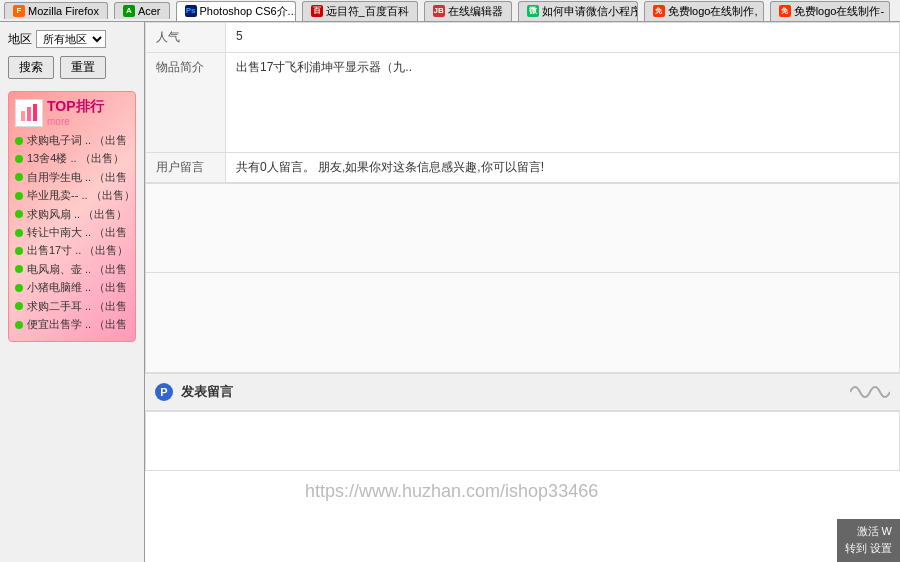  What do you see at coordinates (468, 11) in the screenshot?
I see `tab-editor: JB 在线编辑器` at bounding box center [468, 11].